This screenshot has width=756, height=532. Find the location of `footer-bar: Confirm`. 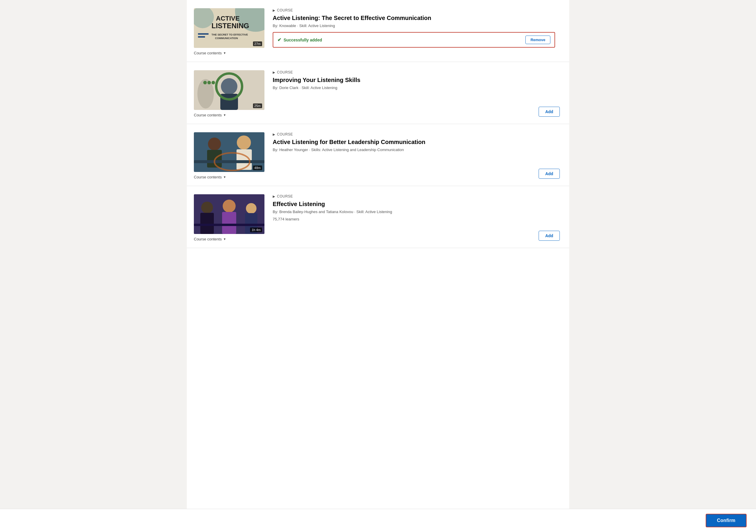

footer-bar: Confirm is located at coordinates (378, 520).